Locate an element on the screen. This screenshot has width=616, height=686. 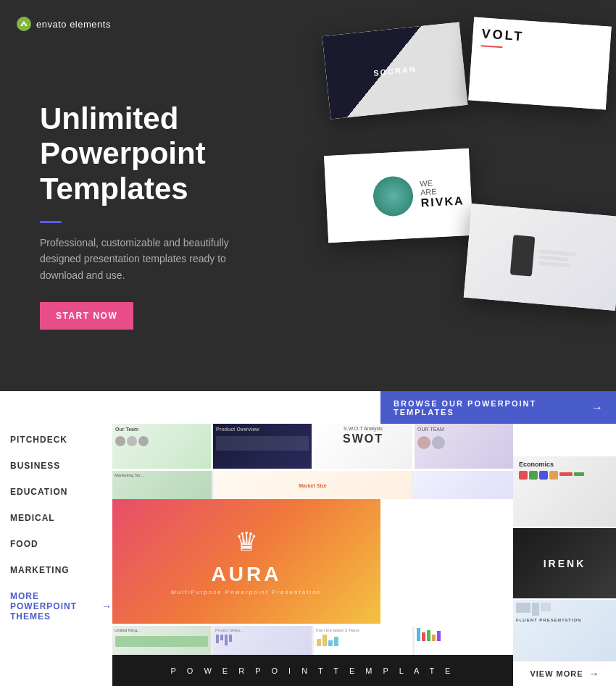
sidebar-nav: PITCHDECK BUSINESS EDUCATION MEDICAL FOO… is located at coordinates (57, 539).